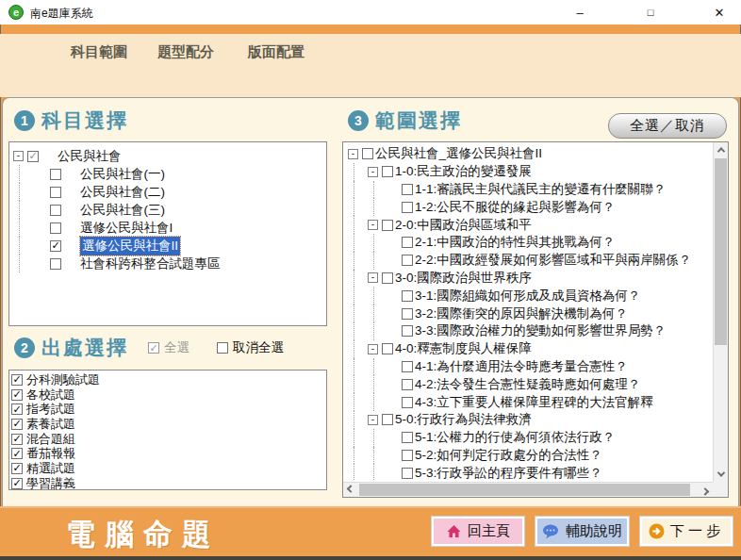  What do you see at coordinates (521, 314) in the screenshot?
I see `tree-item-label: 3-2:國際衝突的原因與解決機制為何？` at bounding box center [521, 314].